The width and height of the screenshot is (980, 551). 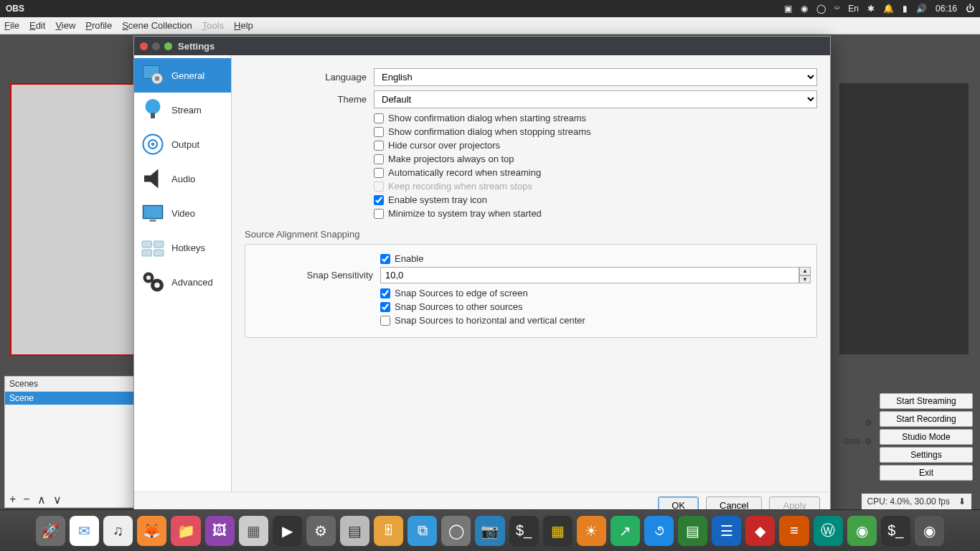 I want to click on dock-wordpress-icon: Ⓦ, so click(x=828, y=531).